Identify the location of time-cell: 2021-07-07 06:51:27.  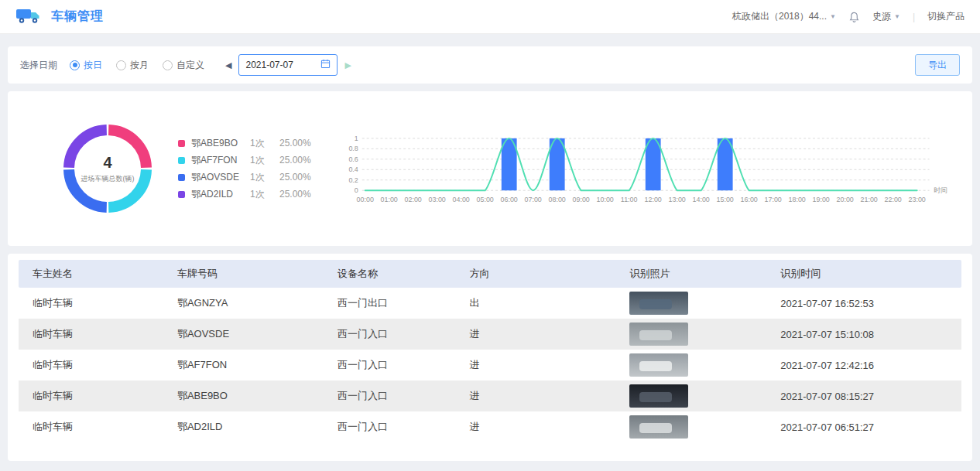
(867, 427).